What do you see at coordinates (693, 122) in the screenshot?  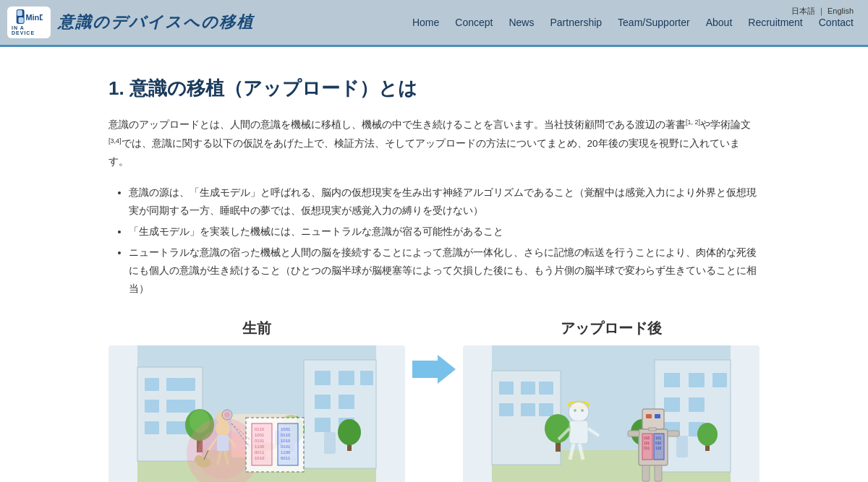 I see `ref-12: [1, 1]` at bounding box center [693, 122].